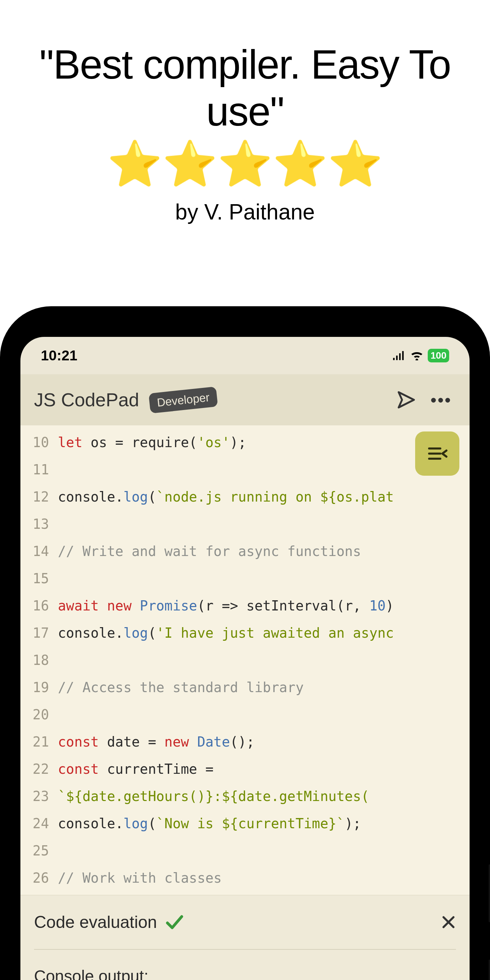 The height and width of the screenshot is (980, 490). I want to click on close-button, so click(449, 922).